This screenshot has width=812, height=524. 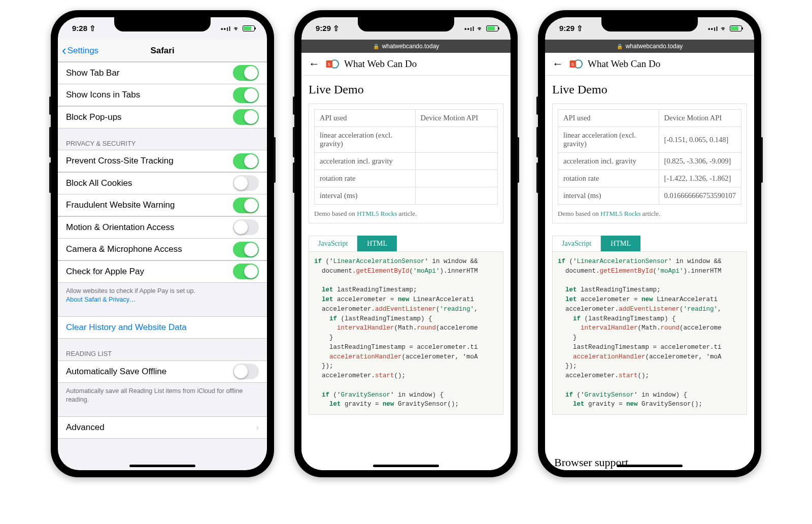 What do you see at coordinates (162, 227) in the screenshot?
I see `settings-row: Motion & Orientation Access` at bounding box center [162, 227].